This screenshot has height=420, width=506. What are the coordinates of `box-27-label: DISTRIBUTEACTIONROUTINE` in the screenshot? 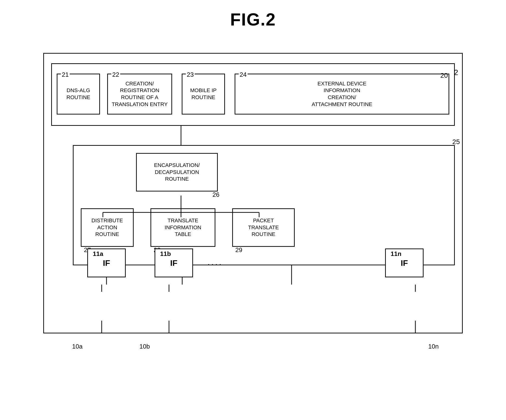 It's located at (107, 228).